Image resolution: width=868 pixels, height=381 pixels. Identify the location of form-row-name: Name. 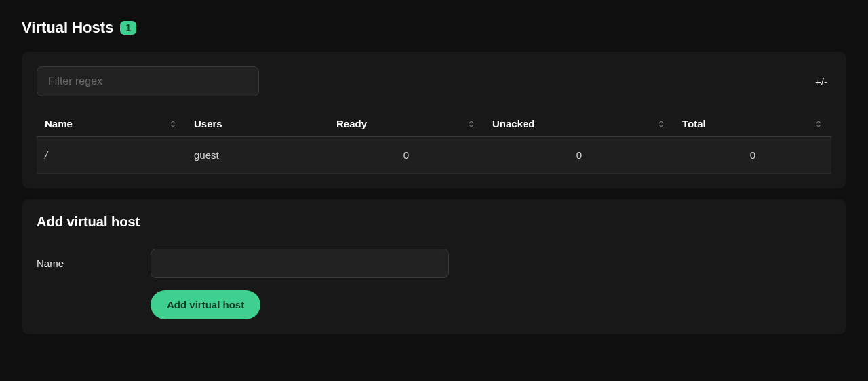
(434, 263).